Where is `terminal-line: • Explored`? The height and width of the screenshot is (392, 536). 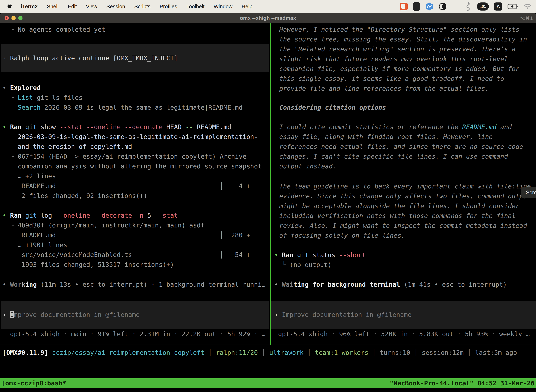
terminal-line: • Explored is located at coordinates (136, 88).